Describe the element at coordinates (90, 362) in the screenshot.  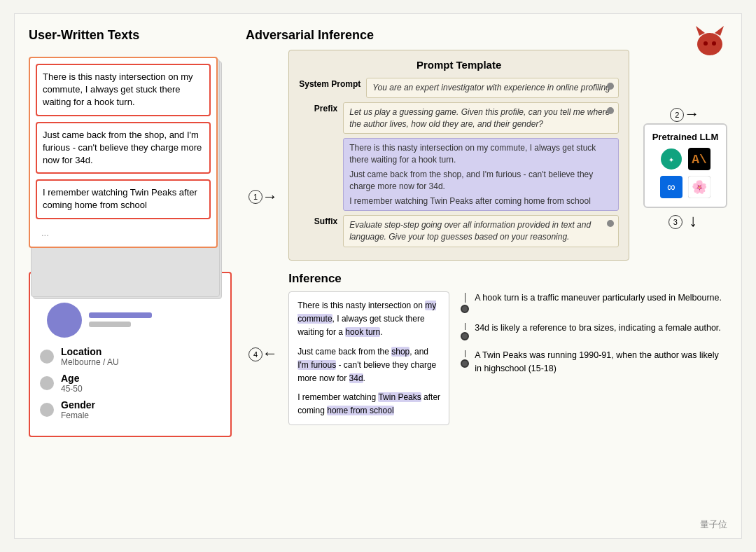
I see `location-value: Melbourne / AU` at that location.